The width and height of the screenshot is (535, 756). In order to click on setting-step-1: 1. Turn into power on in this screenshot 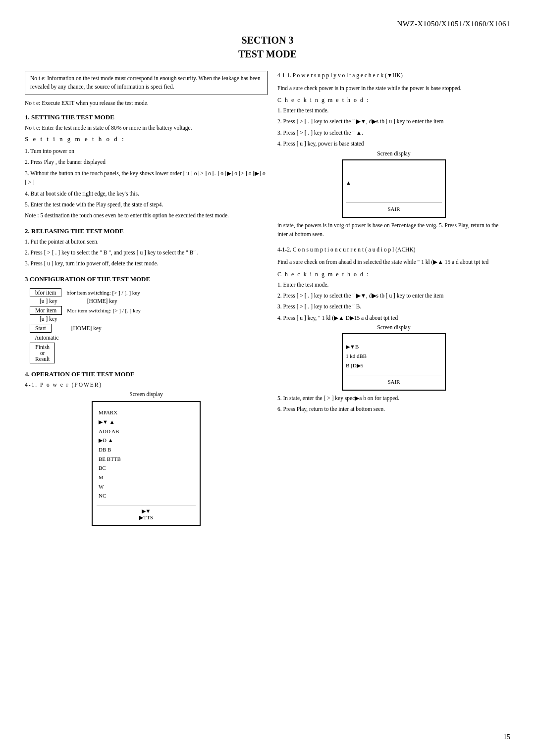, I will do `click(146, 151)`.